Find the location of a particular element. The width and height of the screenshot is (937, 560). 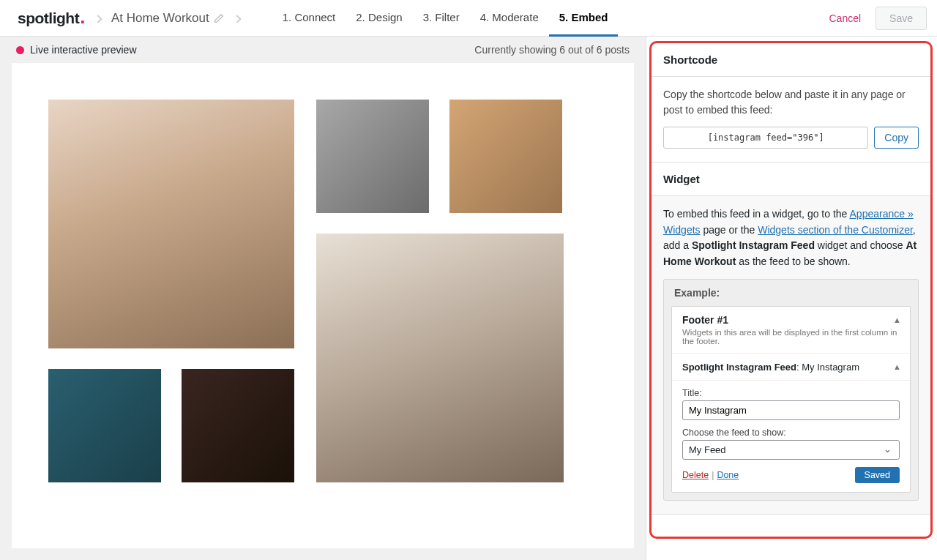

saved-button: Saved is located at coordinates (877, 475).